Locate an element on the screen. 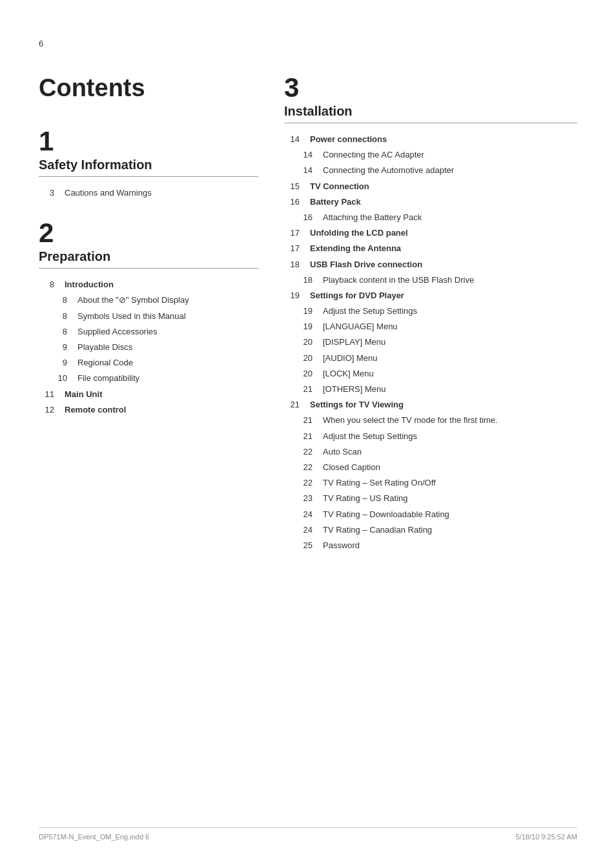 The width and height of the screenshot is (616, 851). toc-label: Playable Discs is located at coordinates (168, 347).